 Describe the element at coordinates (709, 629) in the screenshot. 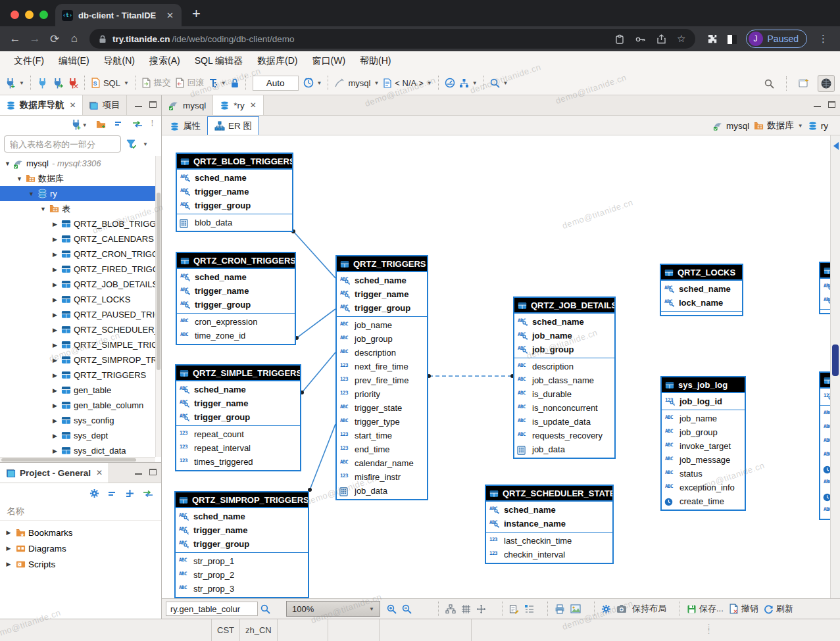

I see `status-drag-handle: ⋮⋮` at that location.